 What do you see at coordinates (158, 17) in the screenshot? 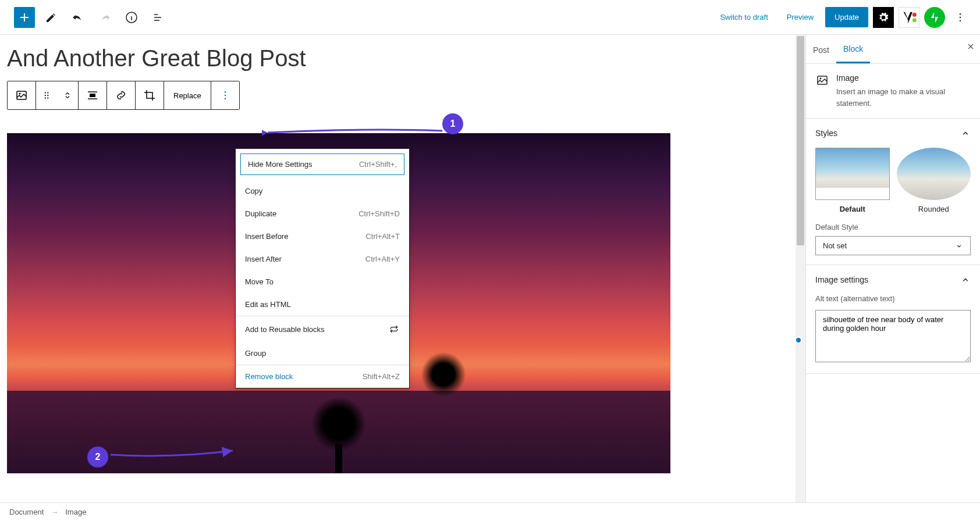
I see `outline-button` at bounding box center [158, 17].